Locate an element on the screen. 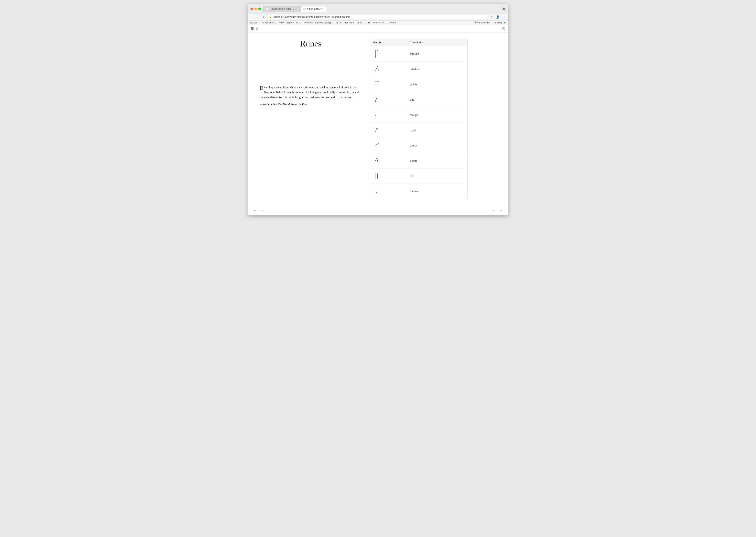  tab-2-favicon: 📖 is located at coordinates (304, 9).